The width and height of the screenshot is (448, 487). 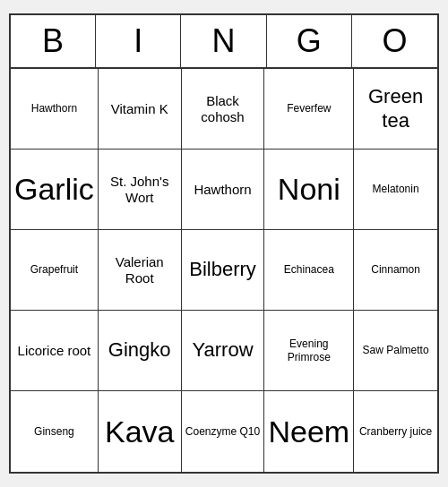 I want to click on cell-text: Saw Palmetto, so click(x=396, y=350).